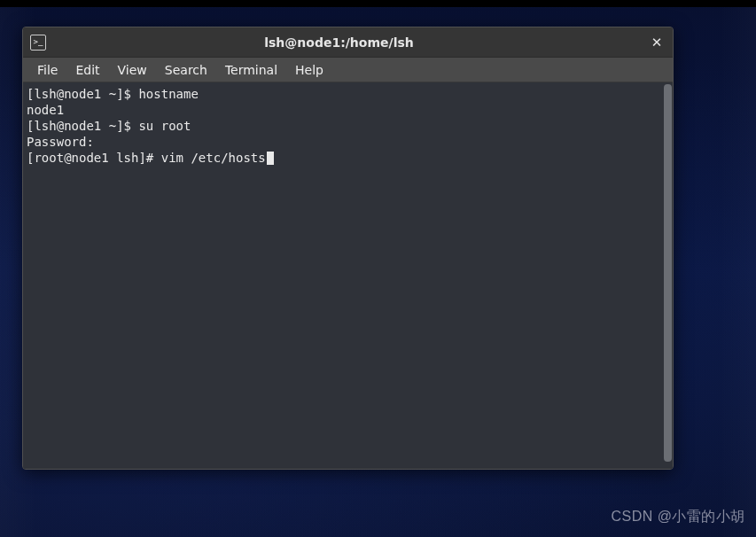 This screenshot has height=537, width=756. Describe the element at coordinates (668, 273) in the screenshot. I see `scrollbar-thumb` at that location.